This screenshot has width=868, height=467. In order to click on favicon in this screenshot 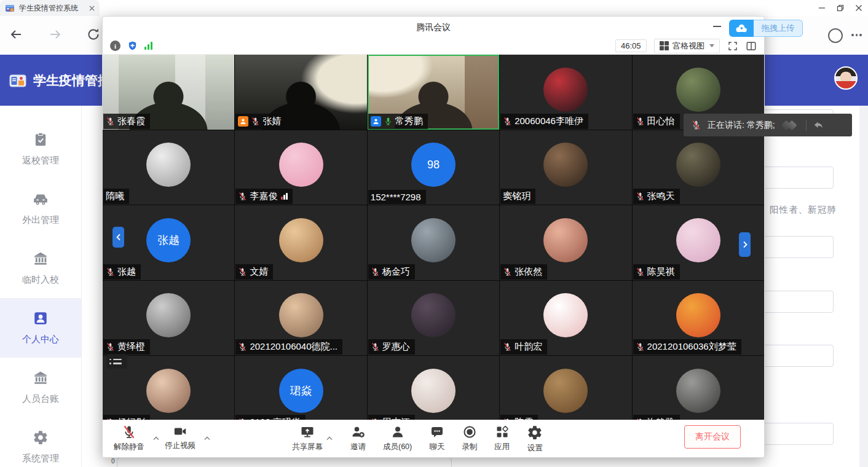, I will do `click(10, 8)`.